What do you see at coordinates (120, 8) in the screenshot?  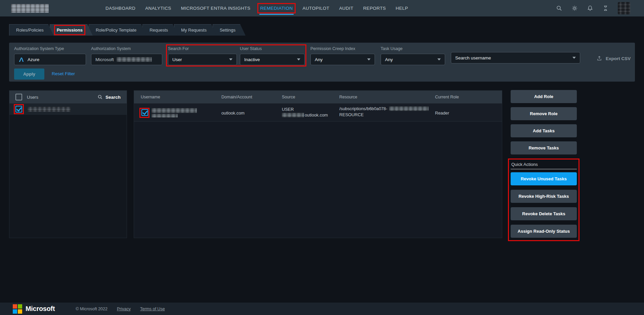 I see `nav-item-dashboard: DASHBOARD` at bounding box center [120, 8].